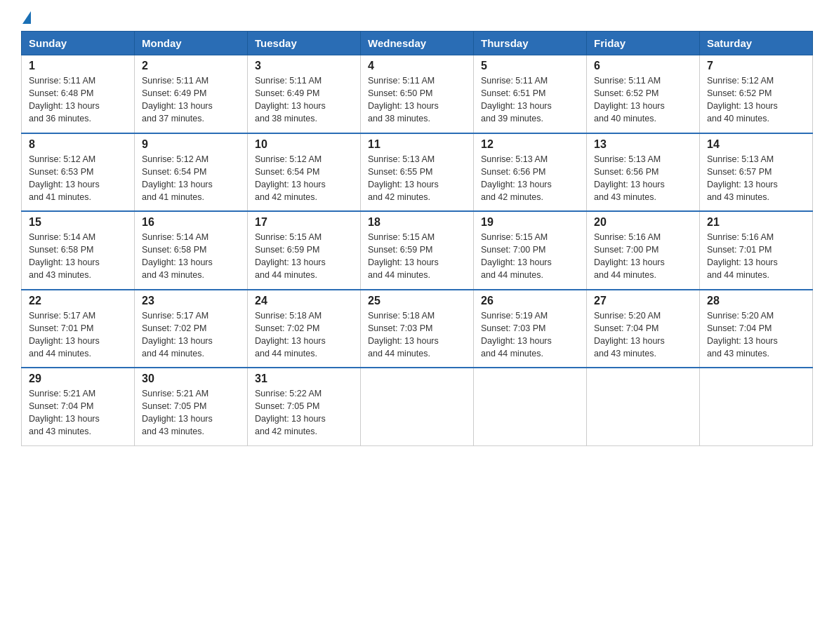 This screenshot has height=644, width=834. What do you see at coordinates (643, 301) in the screenshot?
I see `day-number: 27` at bounding box center [643, 301].